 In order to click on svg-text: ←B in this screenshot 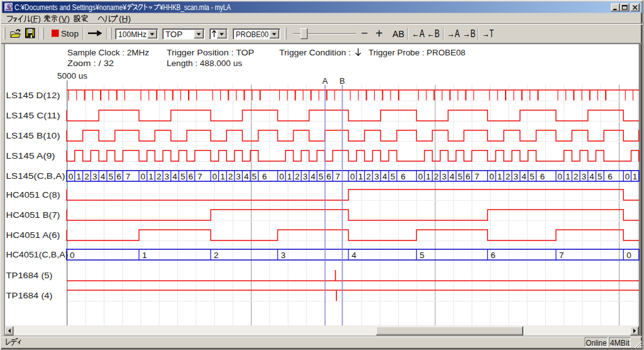, I will do `click(433, 34)`.